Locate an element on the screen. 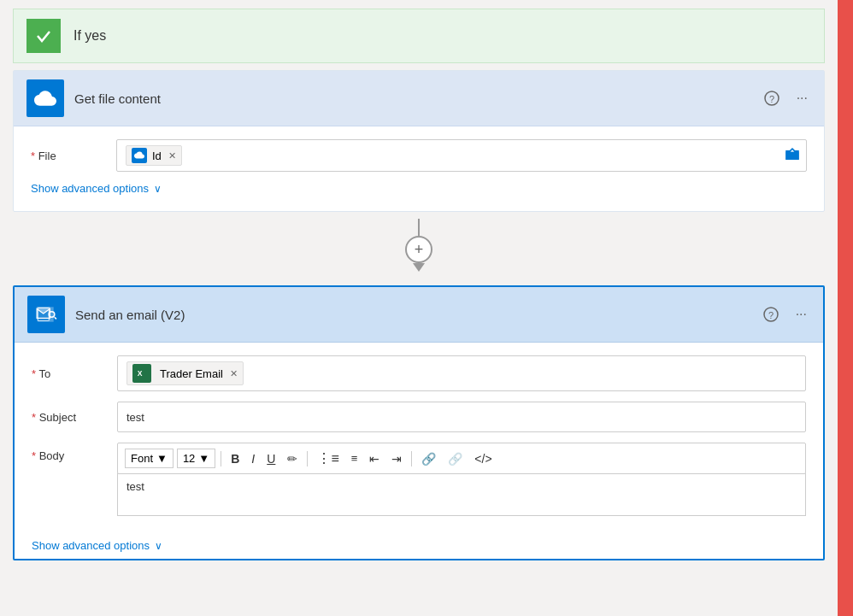 This screenshot has width=853, height=616. subject-field-row: Subject test is located at coordinates (419, 417).